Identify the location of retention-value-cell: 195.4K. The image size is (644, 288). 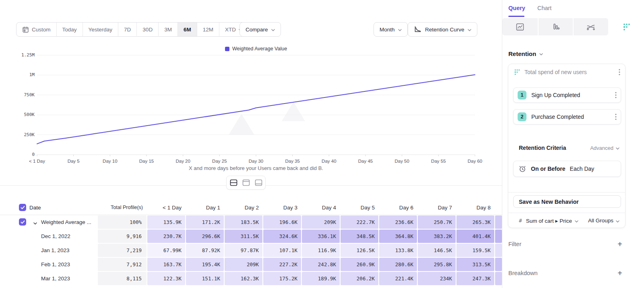
(205, 264).